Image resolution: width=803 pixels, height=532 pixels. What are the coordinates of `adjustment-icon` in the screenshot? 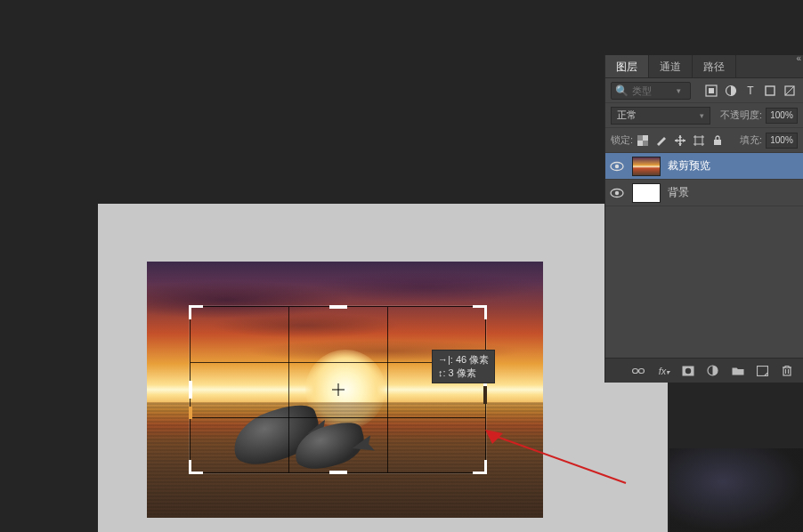 It's located at (714, 370).